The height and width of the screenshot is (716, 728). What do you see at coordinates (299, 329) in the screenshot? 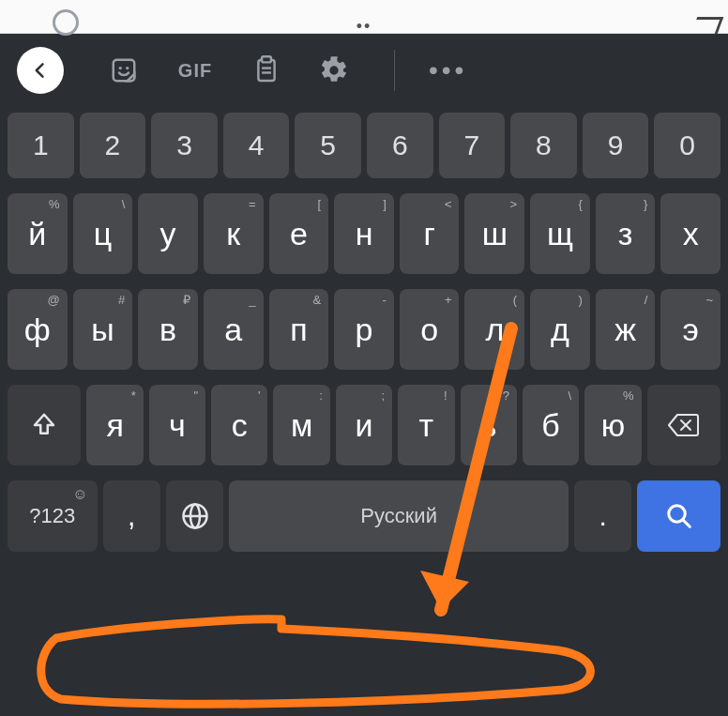
I see `key-п: п&` at bounding box center [299, 329].